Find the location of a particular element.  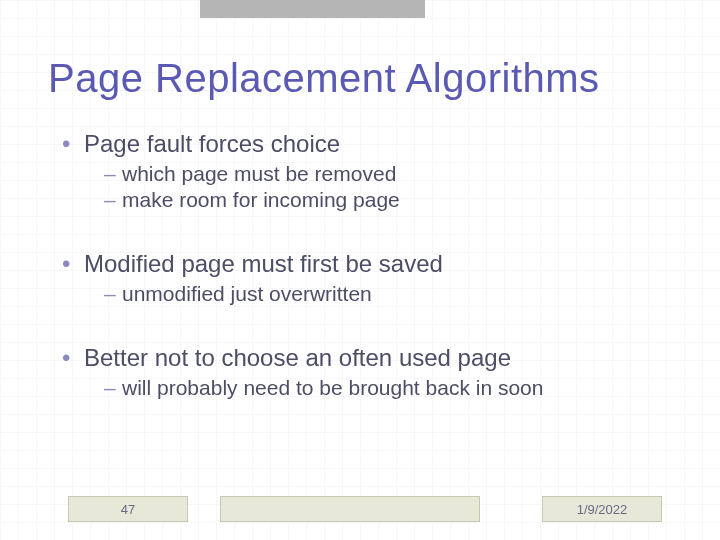

bullet-level1: •Better not to choose an often used page is located at coordinates (371, 358).